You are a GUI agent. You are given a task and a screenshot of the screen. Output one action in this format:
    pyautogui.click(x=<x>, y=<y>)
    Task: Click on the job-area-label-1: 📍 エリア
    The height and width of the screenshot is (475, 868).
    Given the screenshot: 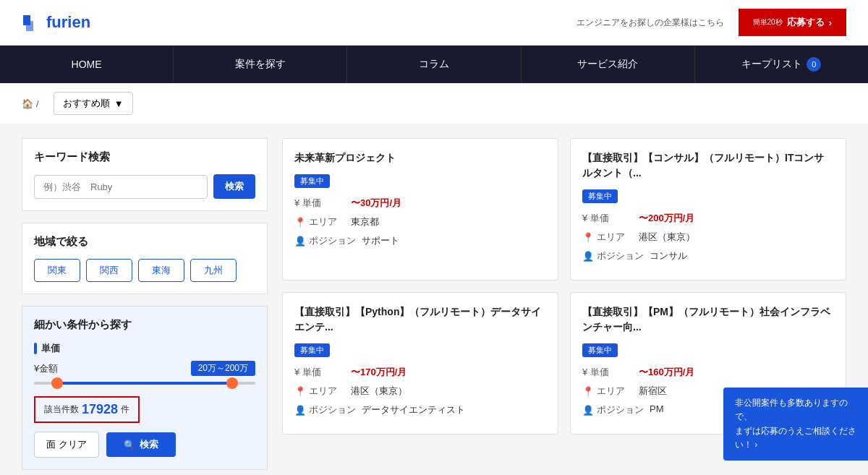 What is the action you would take?
    pyautogui.click(x=320, y=222)
    